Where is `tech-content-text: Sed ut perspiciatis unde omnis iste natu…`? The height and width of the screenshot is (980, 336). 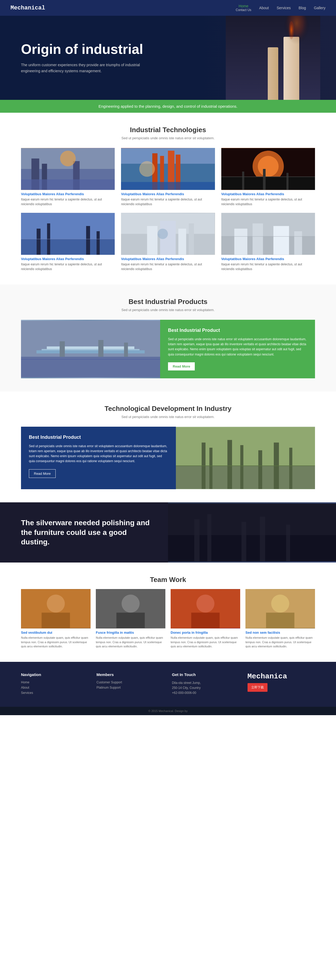
tech-content-text: Sed ut perspiciatis unde omnis iste natu… is located at coordinates (98, 454).